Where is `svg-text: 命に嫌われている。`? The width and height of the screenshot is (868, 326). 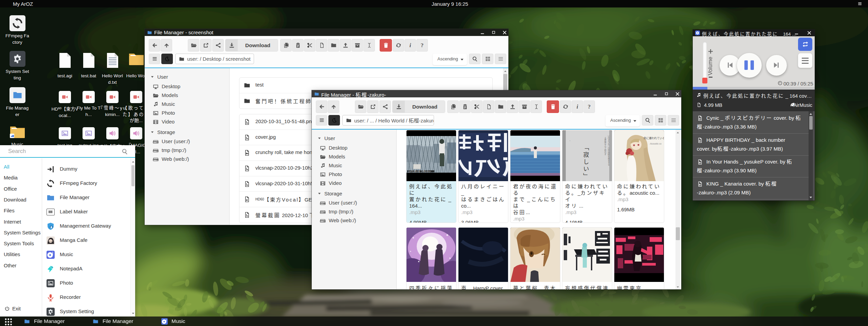
svg-text: 命に嫌われている。 is located at coordinates (654, 138).